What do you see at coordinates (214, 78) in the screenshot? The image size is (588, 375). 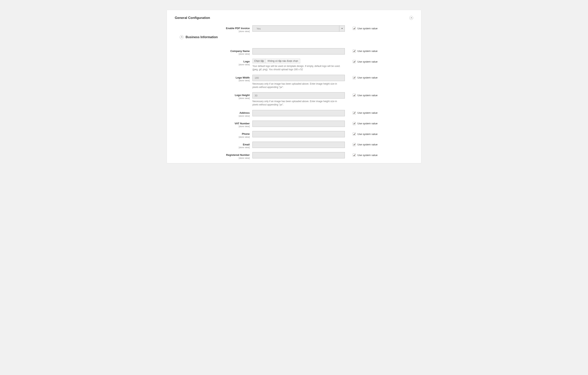 I see `label-col: Logo Width [store view]` at bounding box center [214, 78].